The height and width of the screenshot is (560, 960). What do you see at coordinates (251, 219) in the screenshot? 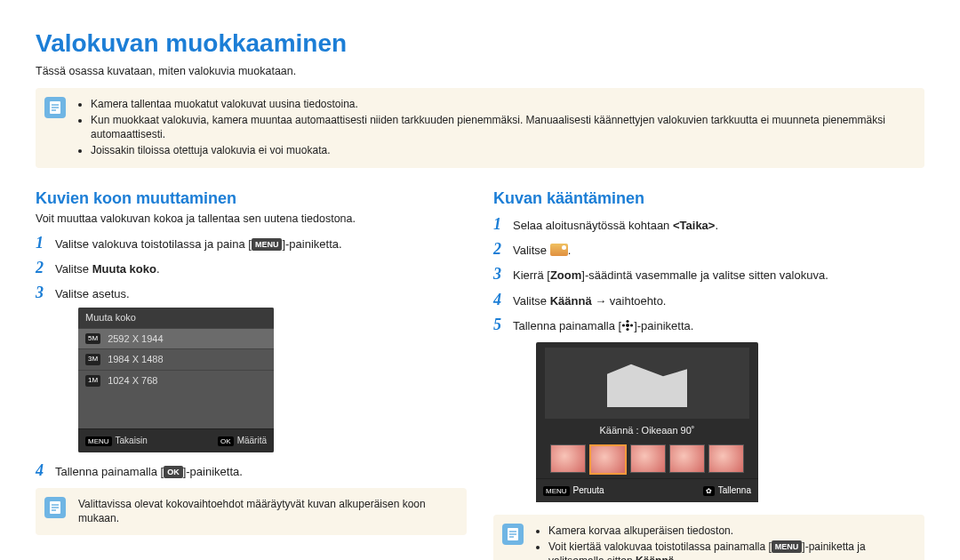
I see `left-lead: Voit muuttaa valokuvan kokoa ja tallenta…` at bounding box center [251, 219].